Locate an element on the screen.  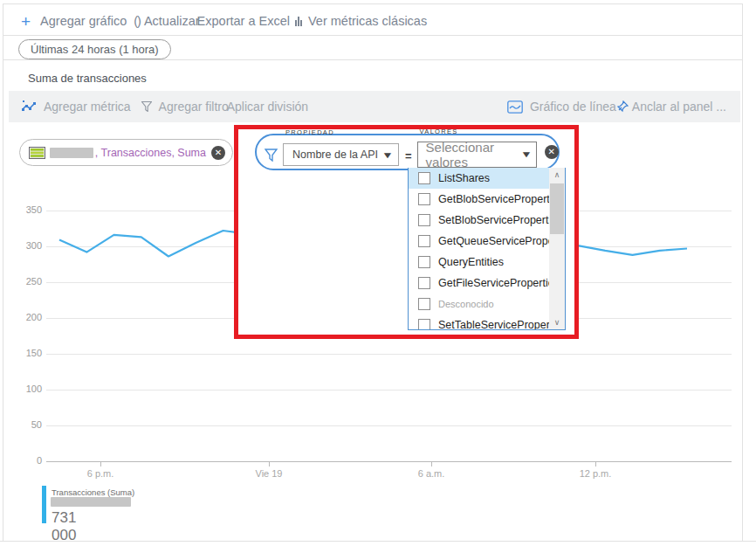
legend-series-name: Transacciones (Suma) is located at coordinates (93, 493).